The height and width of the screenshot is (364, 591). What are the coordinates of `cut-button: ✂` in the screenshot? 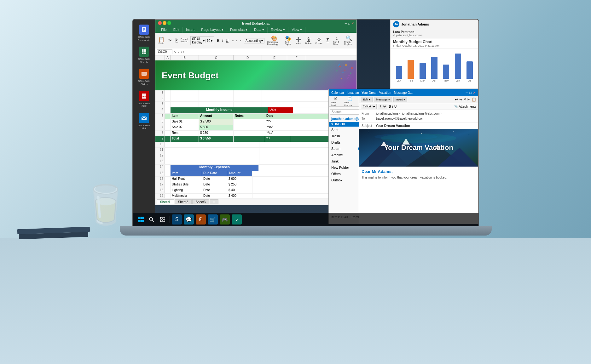 It's located at (170, 41).